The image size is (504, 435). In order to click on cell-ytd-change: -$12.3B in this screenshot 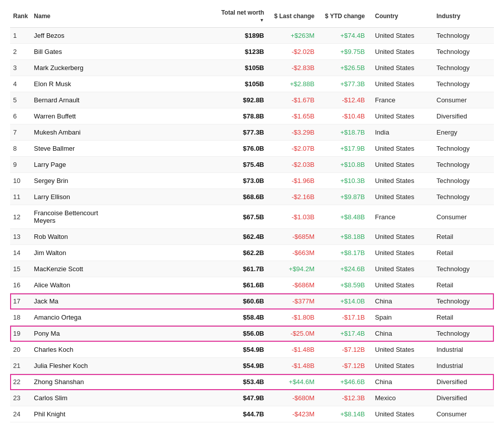, I will do `click(343, 398)`.